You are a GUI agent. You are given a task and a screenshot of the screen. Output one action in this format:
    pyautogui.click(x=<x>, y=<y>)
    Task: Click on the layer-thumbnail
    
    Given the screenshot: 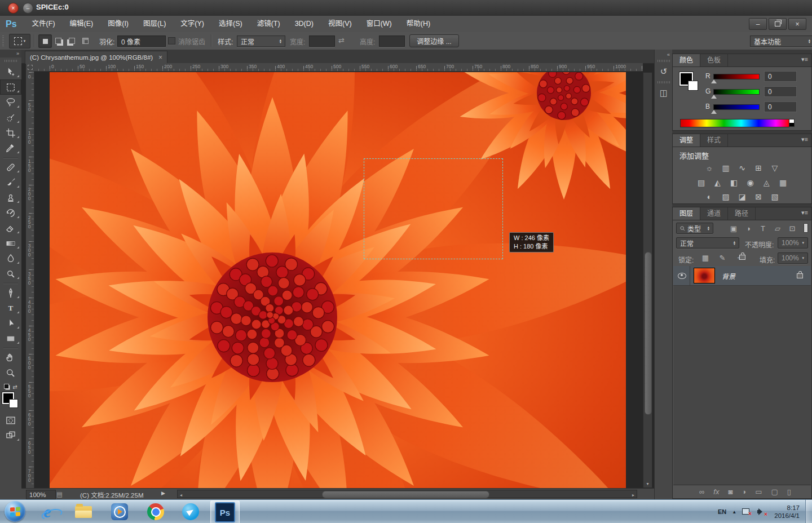 What is the action you would take?
    pyautogui.click(x=704, y=276)
    